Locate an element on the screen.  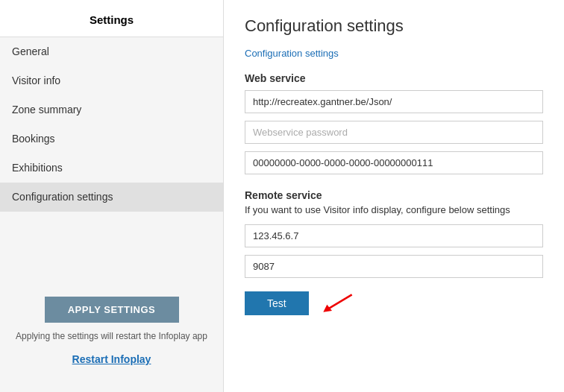
page-title: Configuration settings is located at coordinates (394, 26).